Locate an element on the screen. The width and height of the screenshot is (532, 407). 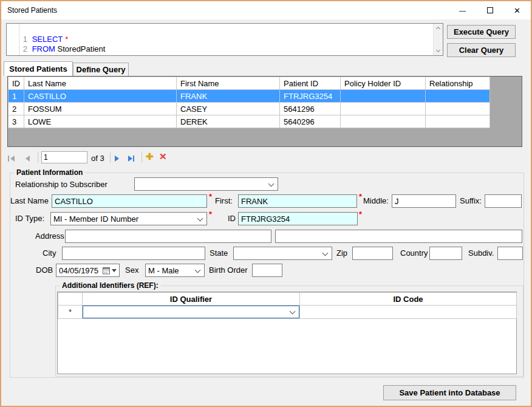
id-type-combobox: MI - Member ID Number is located at coordinates (129, 219).